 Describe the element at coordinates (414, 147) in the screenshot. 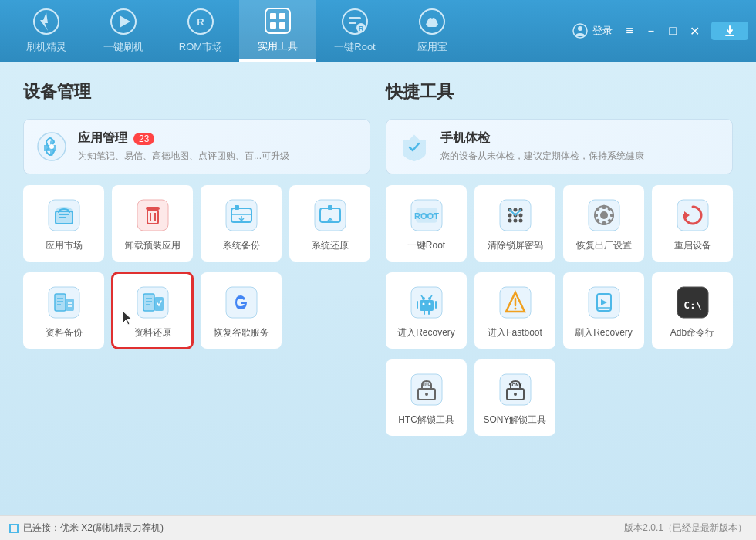

I see `health-check-icon` at that location.